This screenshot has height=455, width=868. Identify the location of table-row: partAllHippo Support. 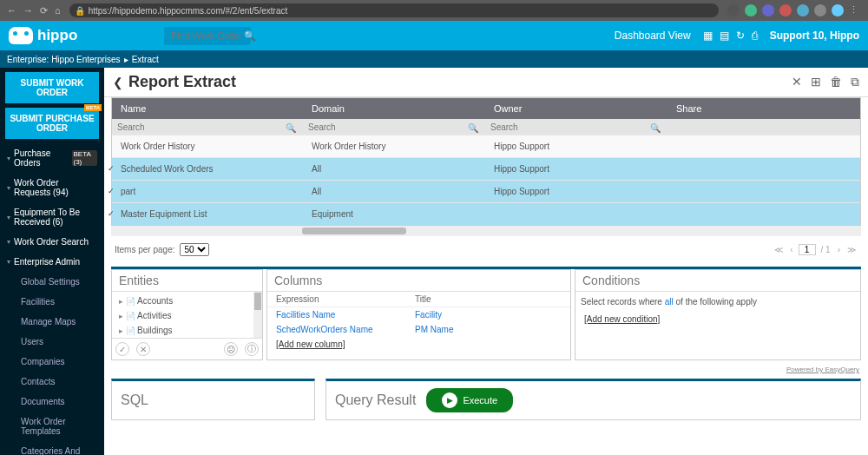
(486, 191).